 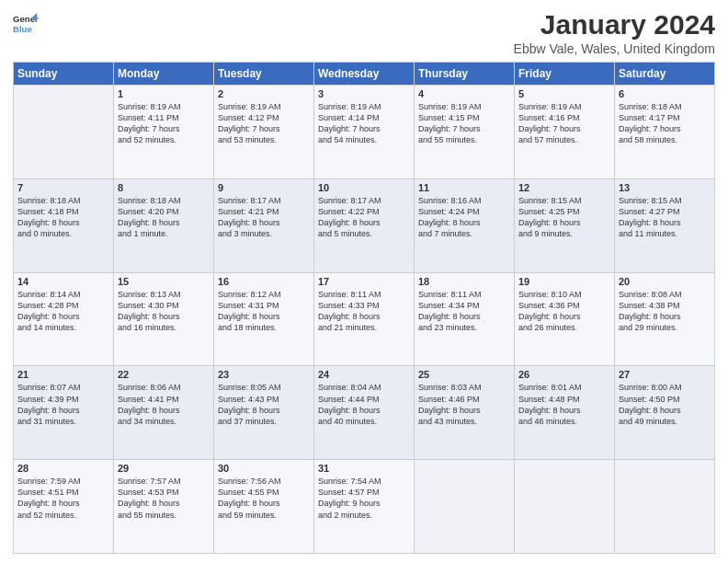 I want to click on day-number: 27, so click(x=665, y=374).